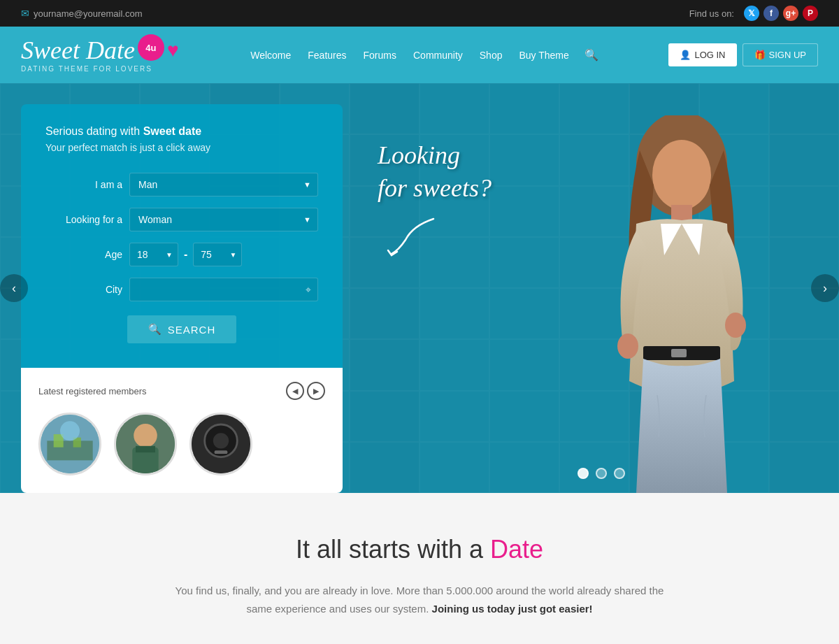 Image resolution: width=839 pixels, height=644 pixels. Describe the element at coordinates (186, 255) in the screenshot. I see `age-dash: -` at that location.